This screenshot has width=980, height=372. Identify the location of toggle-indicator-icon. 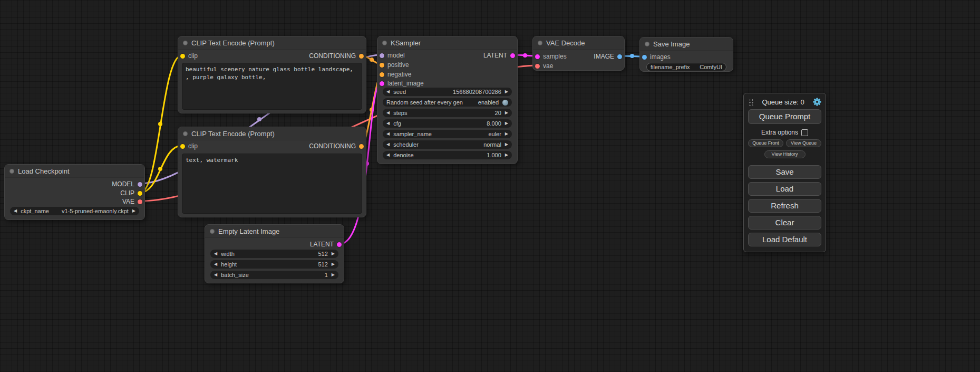
(505, 102).